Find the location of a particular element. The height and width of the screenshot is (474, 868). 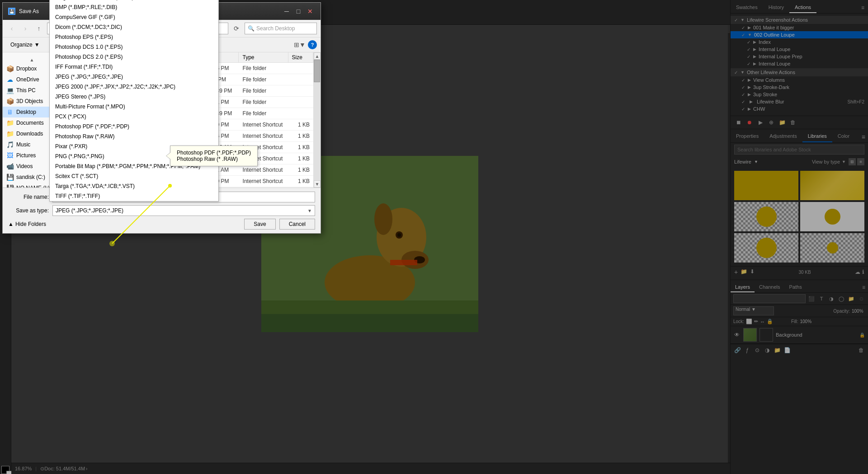

savetype-select: JPEG (*.JPG;*.JPEG;*.JPE) ▼ is located at coordinates (184, 211).